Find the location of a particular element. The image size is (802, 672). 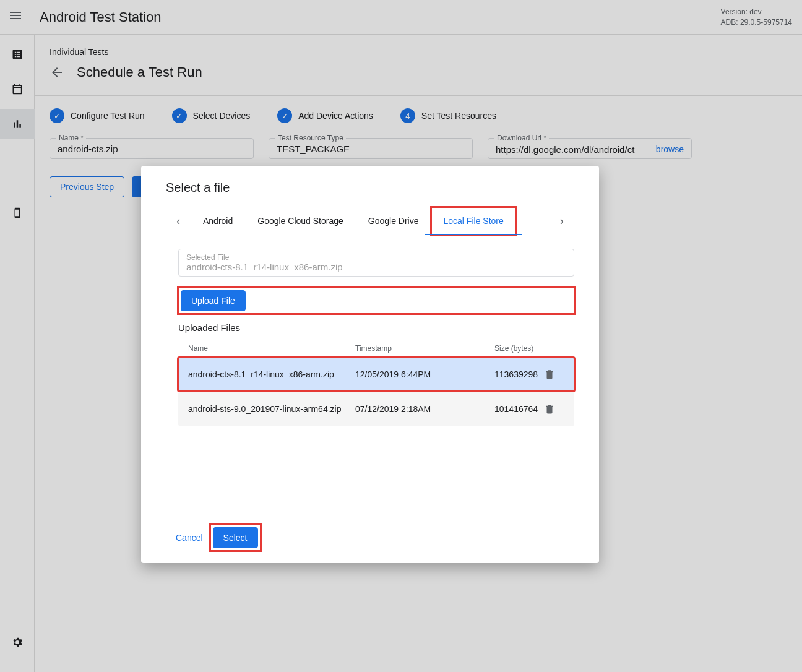

cancel-button: Cancel is located at coordinates (189, 538).